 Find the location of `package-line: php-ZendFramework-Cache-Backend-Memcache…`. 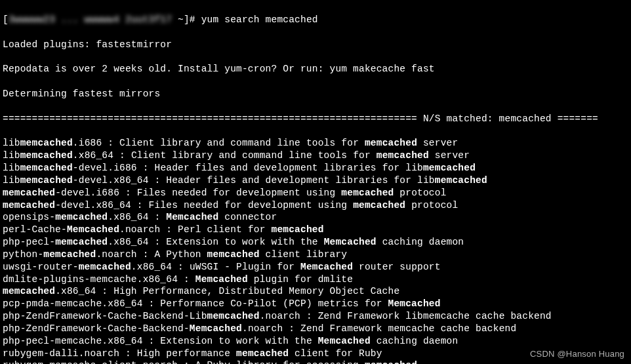

package-line: php-ZendFramework-Cache-Backend-Memcache… is located at coordinates (316, 329).